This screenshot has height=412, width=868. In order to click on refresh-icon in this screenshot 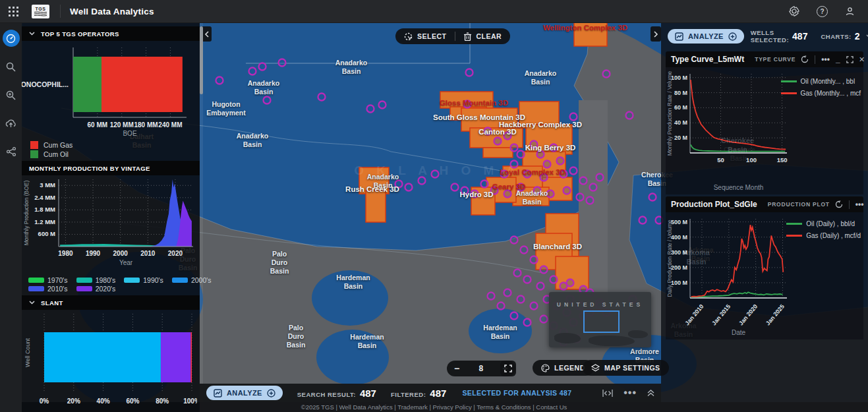, I will do `click(839, 204)`.